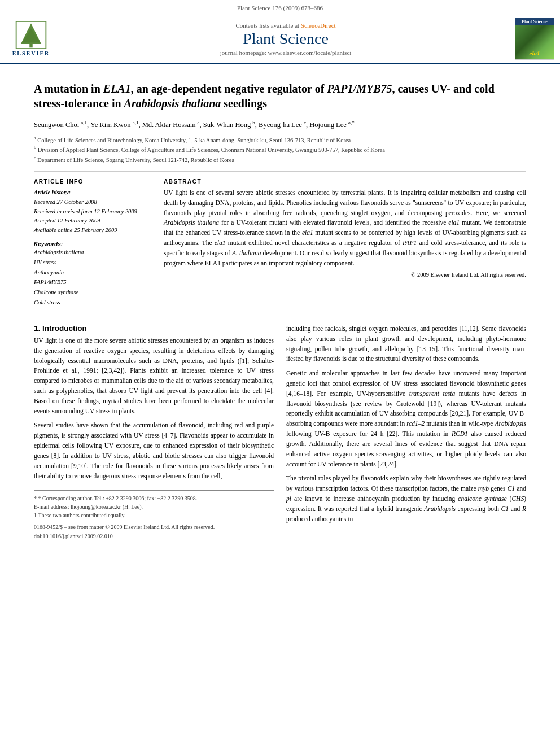 Image resolution: width=560 pixels, height=747 pixels. Describe the element at coordinates (154, 515) in the screenshot. I see `footnote-equal: 1 These two authors contributed equally.` at that location.